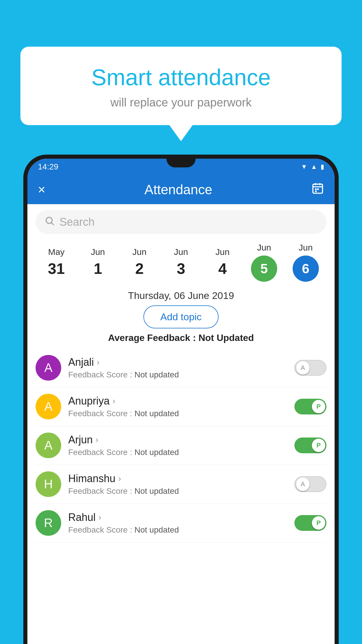 This screenshot has height=644, width=362. What do you see at coordinates (98, 262) in the screenshot?
I see `cal-day-1: Jun1` at bounding box center [98, 262].